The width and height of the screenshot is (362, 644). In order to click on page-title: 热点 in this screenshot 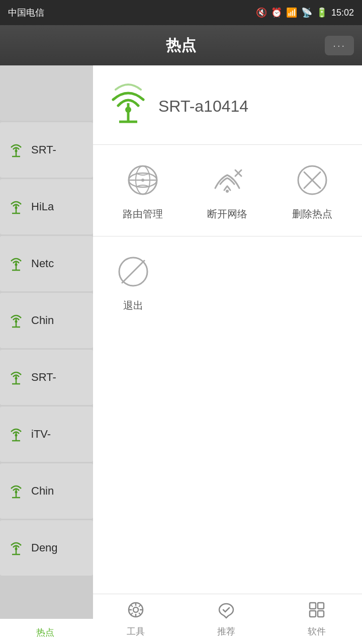, I will do `click(181, 45)`.